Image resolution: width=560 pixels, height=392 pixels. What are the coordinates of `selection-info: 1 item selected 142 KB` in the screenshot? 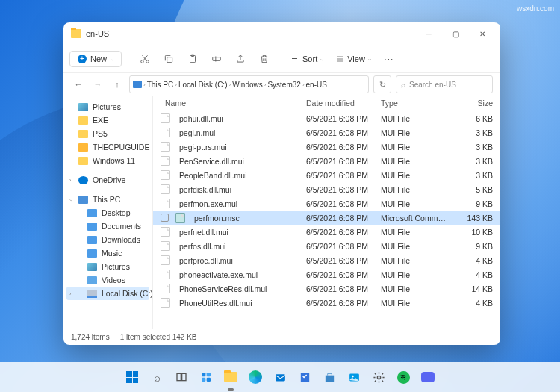 It's located at (158, 337).